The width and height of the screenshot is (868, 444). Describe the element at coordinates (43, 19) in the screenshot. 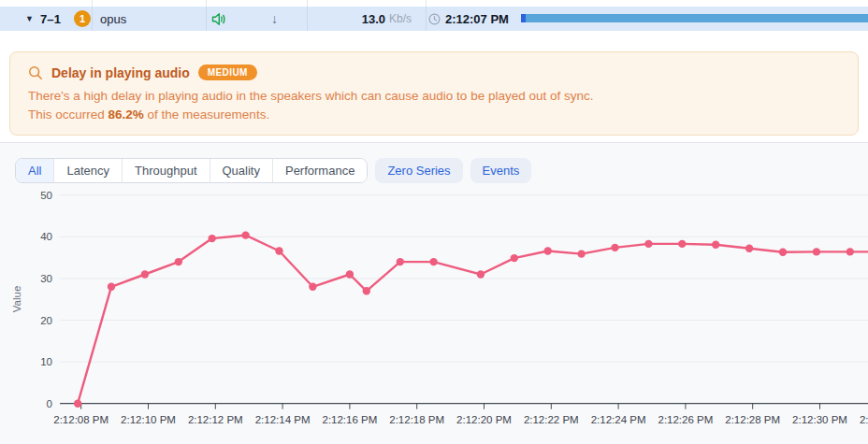

I see `stream-id-cell: ▼ 7–1` at that location.